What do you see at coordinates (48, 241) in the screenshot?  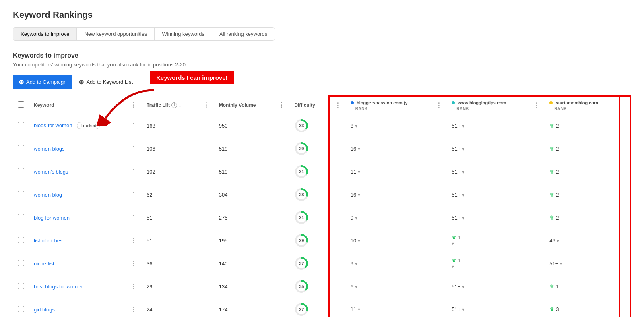 I see `keyword-link: list of niches` at bounding box center [48, 241].